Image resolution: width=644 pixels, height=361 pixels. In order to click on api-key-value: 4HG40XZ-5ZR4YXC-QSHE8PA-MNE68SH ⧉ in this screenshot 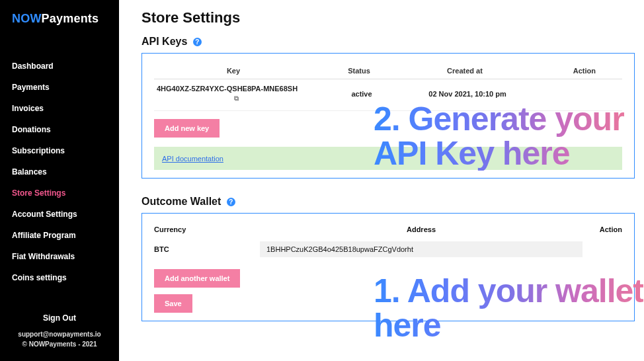, I will do `click(235, 94)`.